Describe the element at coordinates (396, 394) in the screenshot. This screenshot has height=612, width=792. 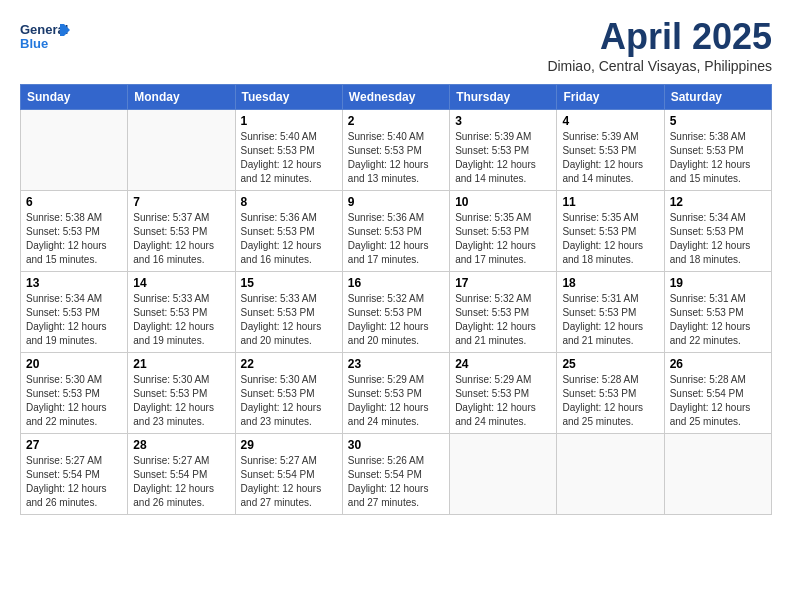
I see `calendar-cell: 23Sunrise: 5:29 AM Sunset: 5:53 PM Dayli…` at that location.